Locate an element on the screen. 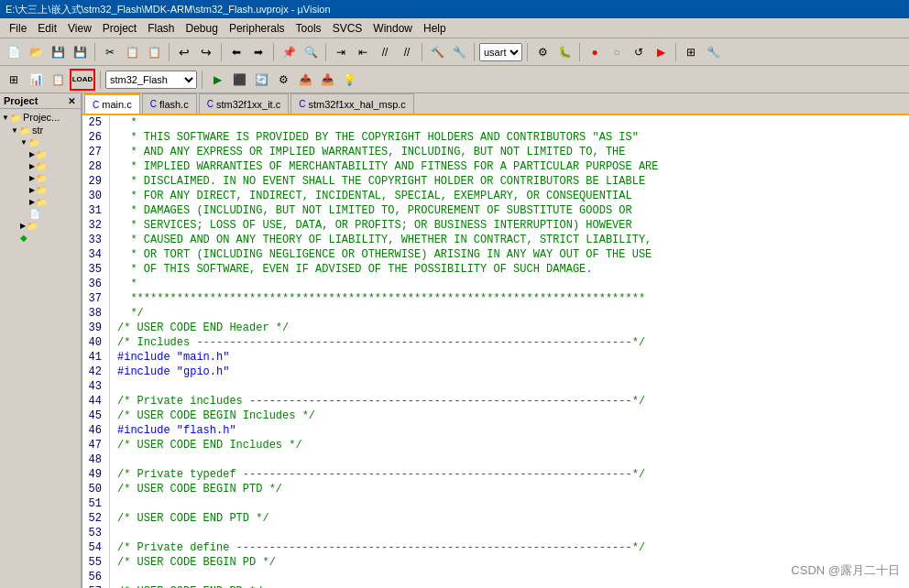  tab-stm32-it-icon: C is located at coordinates (211, 104).